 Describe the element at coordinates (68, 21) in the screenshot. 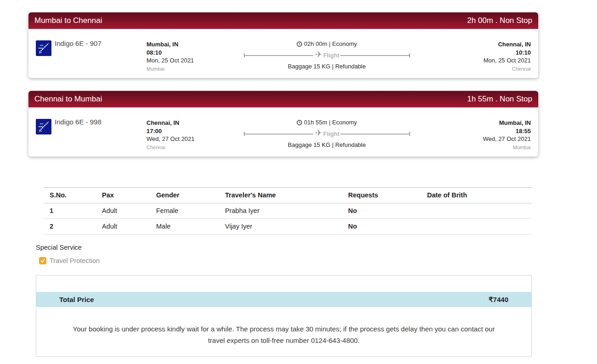

I see `route-title: Mumbai to Chennai` at that location.